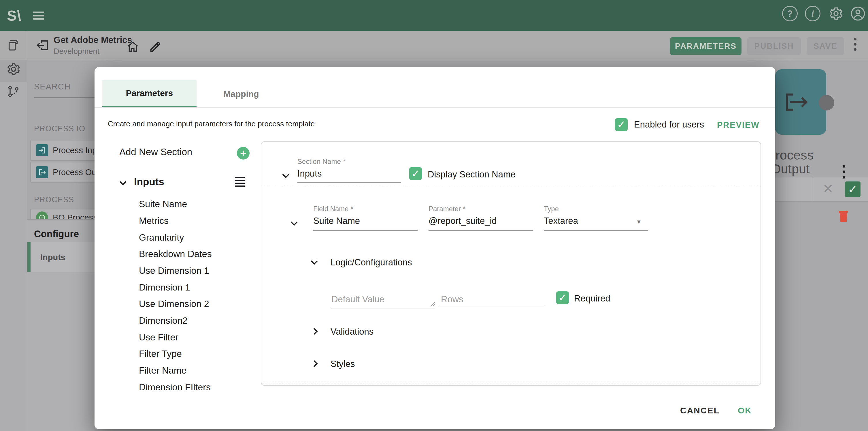 The width and height of the screenshot is (868, 431). I want to click on section-collapse-chevron-icon, so click(286, 175).